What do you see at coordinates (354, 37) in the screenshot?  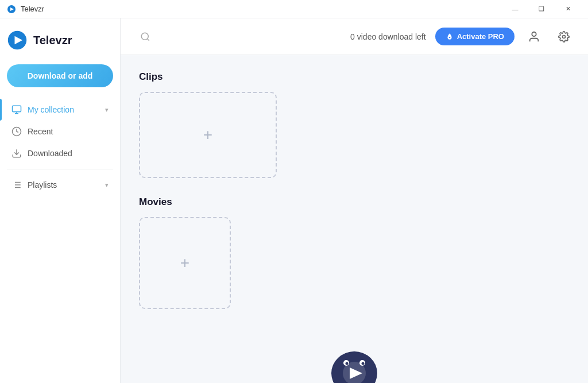 I see `content-header: 0 video download left Activate PRO` at bounding box center [354, 37].